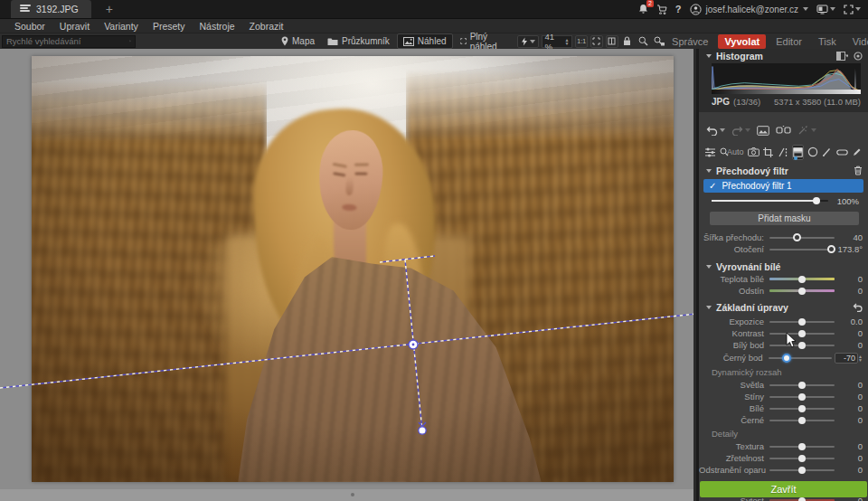 Image resolution: width=868 pixels, height=501 pixels. I want to click on clarity-slider, so click(802, 458).